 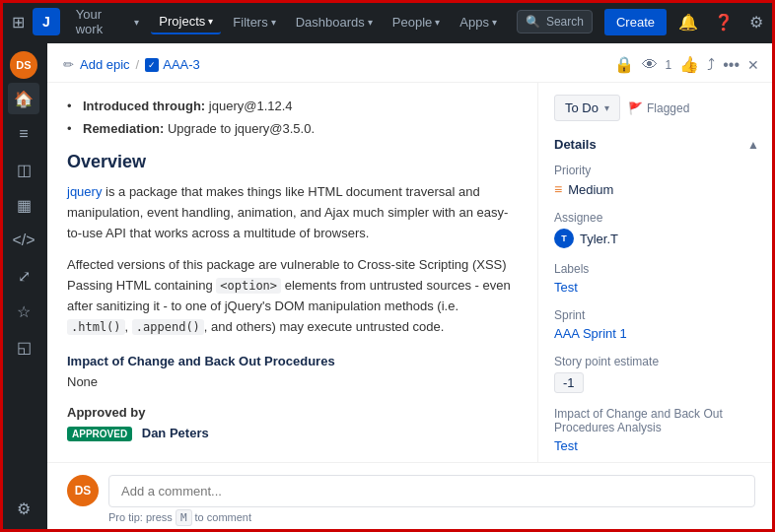 What do you see at coordinates (732, 65) in the screenshot?
I see `more-icon: •••` at bounding box center [732, 65].